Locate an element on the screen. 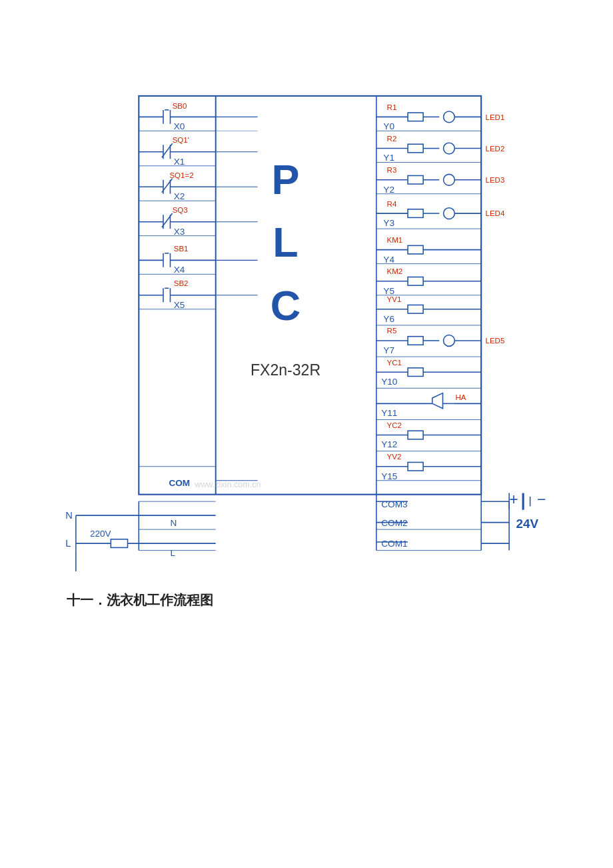  plc-p-label: P is located at coordinates (286, 179).